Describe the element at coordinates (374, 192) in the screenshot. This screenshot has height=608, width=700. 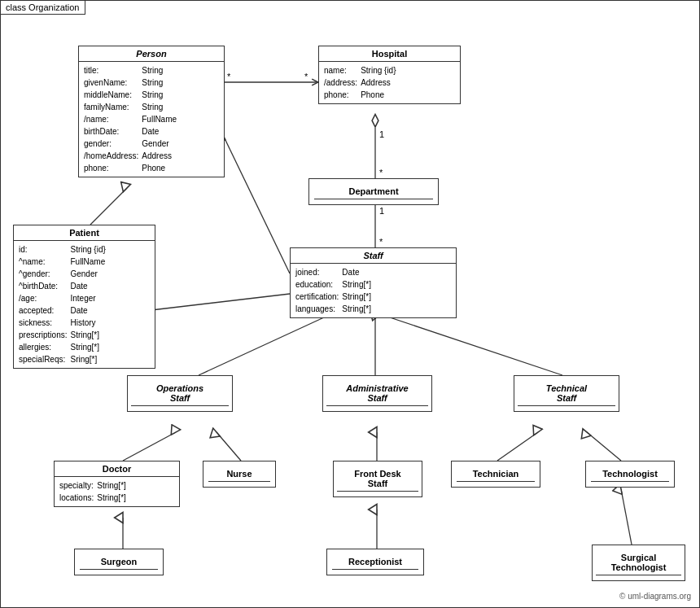
I see `department-class: Department` at that location.